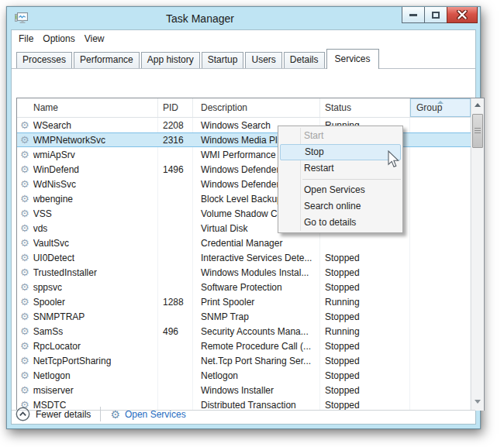 Image resolution: width=504 pixels, height=447 pixels. What do you see at coordinates (88, 214) in the screenshot?
I see `name-cell: ⚙VSS` at bounding box center [88, 214].